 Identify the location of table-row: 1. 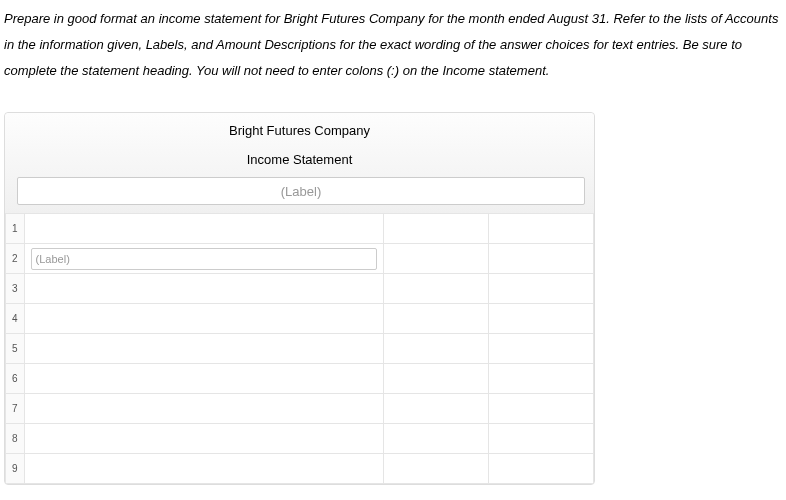
(300, 229).